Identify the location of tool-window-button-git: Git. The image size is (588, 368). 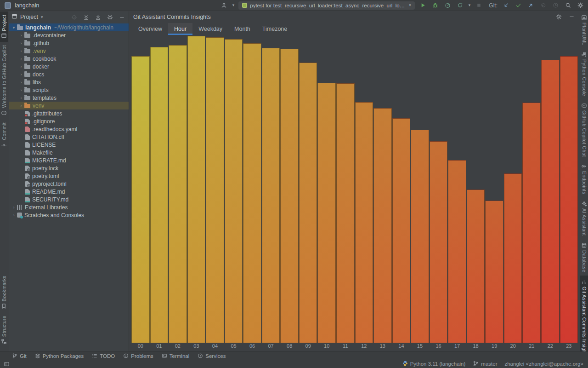
(19, 356).